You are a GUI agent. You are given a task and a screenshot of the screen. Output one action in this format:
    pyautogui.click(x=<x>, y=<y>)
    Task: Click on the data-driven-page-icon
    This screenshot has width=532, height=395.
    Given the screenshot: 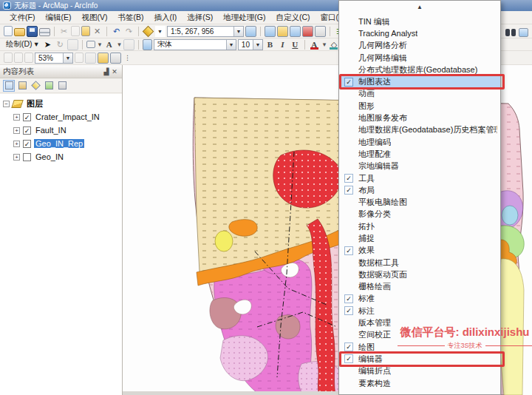 What is the action you would take?
    pyautogui.click(x=115, y=58)
    